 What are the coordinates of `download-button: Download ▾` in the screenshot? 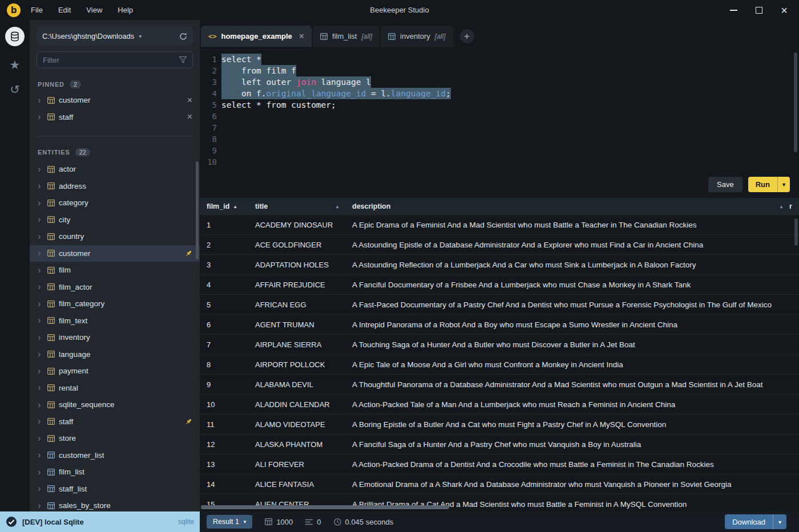 It's located at (756, 522).